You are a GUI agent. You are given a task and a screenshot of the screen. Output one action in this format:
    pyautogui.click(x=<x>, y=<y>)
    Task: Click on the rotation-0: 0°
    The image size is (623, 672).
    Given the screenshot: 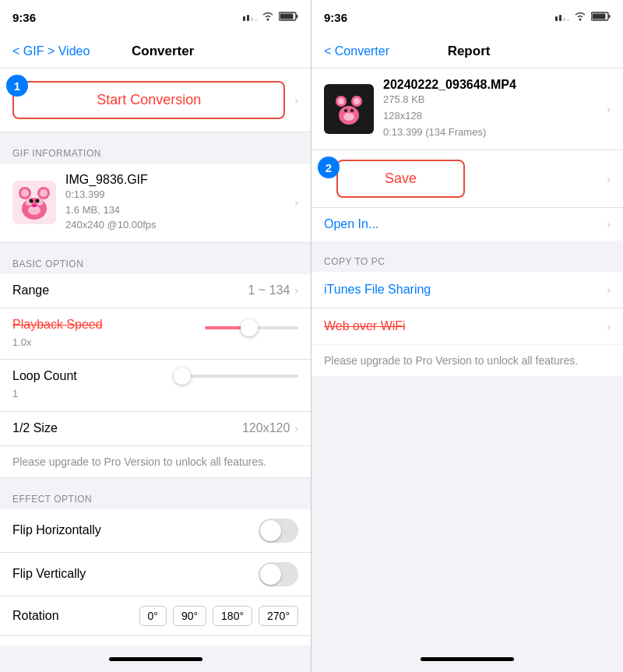 What is the action you would take?
    pyautogui.click(x=153, y=616)
    